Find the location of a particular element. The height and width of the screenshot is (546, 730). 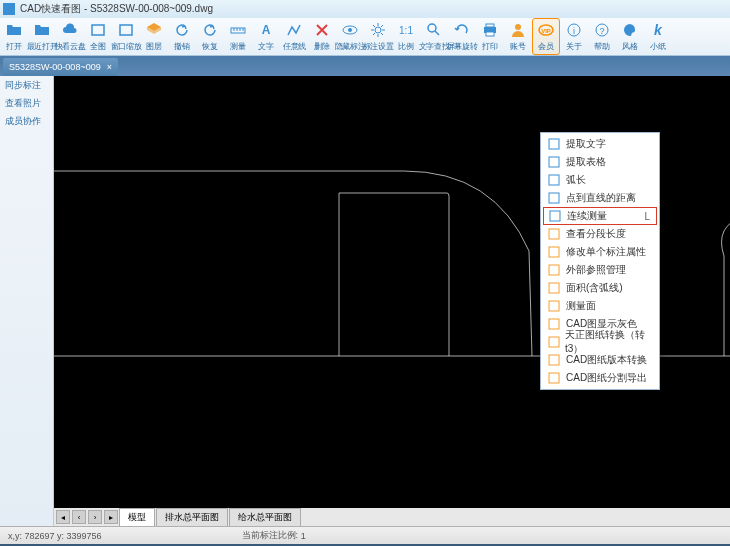

menu-segment-length: 查看分段长度 is located at coordinates (600, 234).